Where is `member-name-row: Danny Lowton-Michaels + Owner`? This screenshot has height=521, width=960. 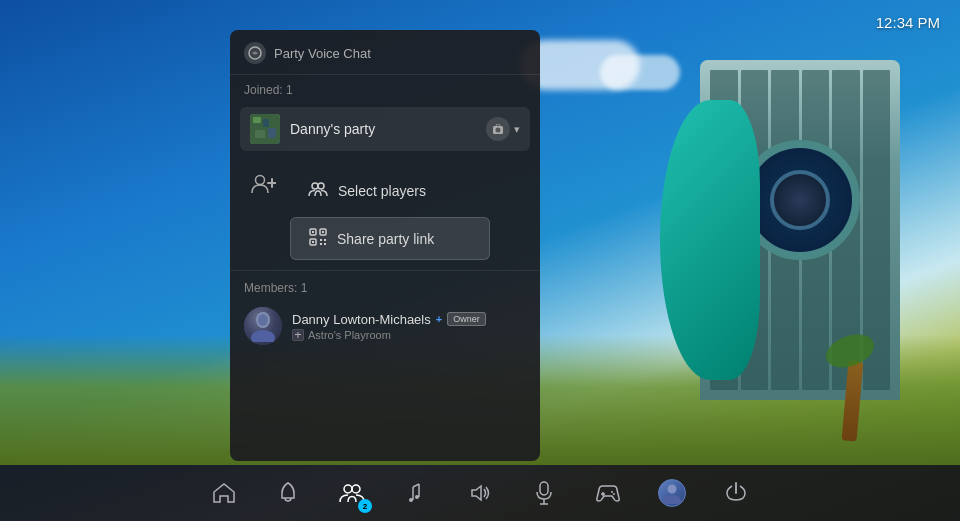 member-name-row: Danny Lowton-Michaels + Owner is located at coordinates (409, 320).